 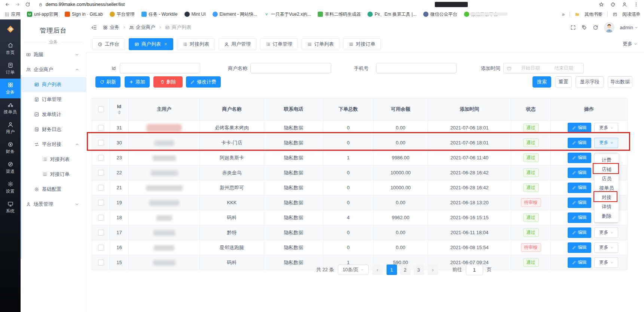 What do you see at coordinates (53, 174) in the screenshot?
I see `menu-item-对接订单: 对接订单` at bounding box center [53, 174].